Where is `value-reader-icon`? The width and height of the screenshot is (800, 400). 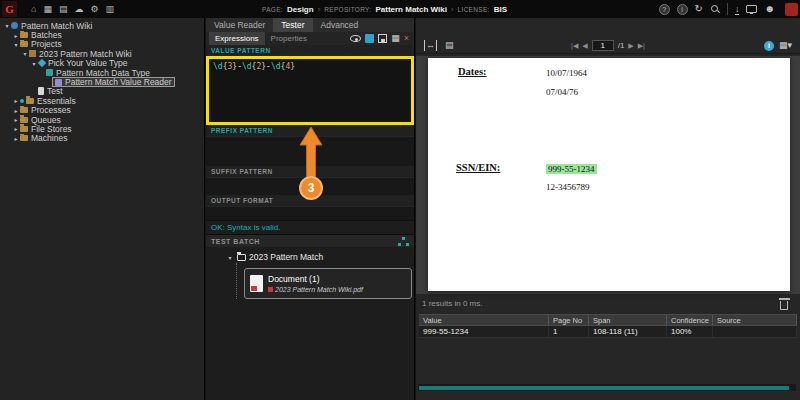 value-reader-icon is located at coordinates (58, 82).